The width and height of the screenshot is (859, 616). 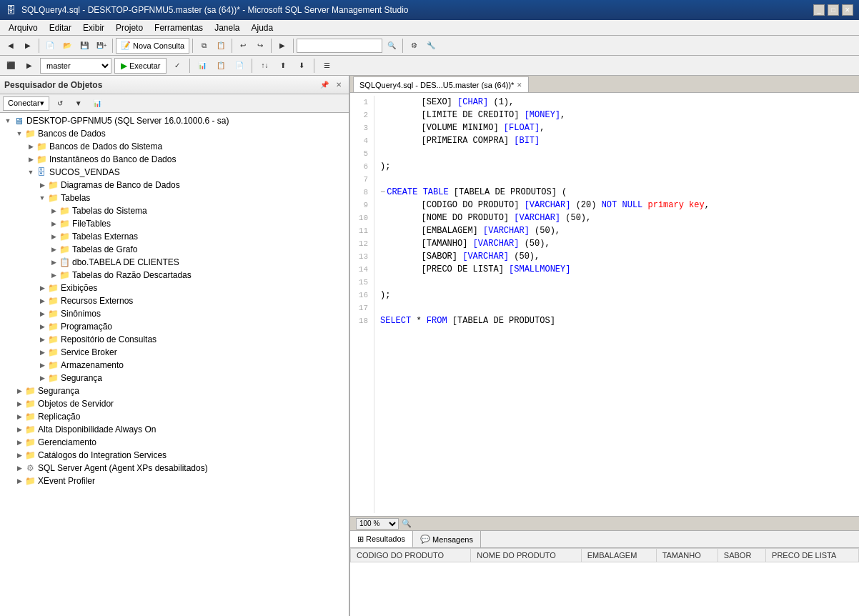 What do you see at coordinates (383, 192) in the screenshot?
I see `collapse-icon: −` at bounding box center [383, 192].